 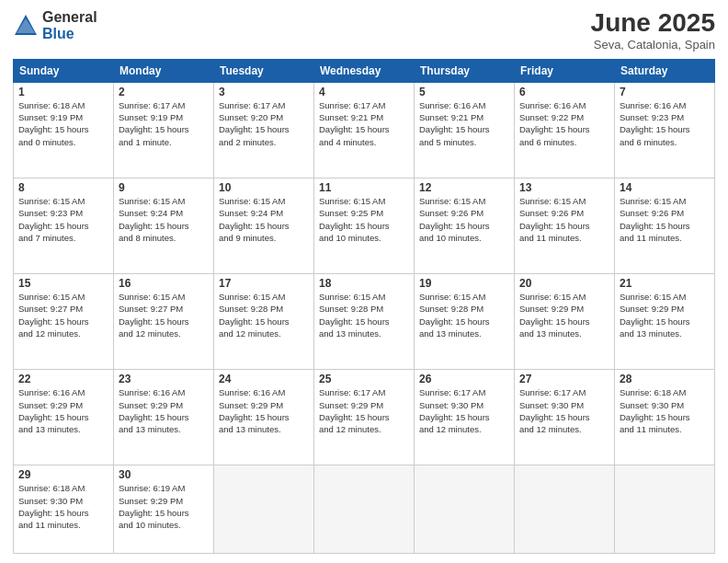 I want to click on day-number: 4, so click(x=364, y=92).